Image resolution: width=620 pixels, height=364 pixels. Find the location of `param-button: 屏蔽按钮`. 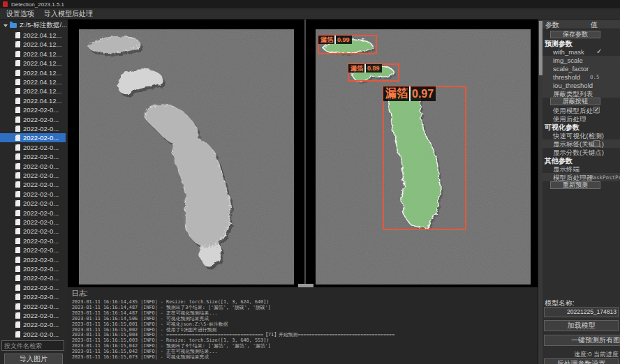

param-button: 屏蔽按钮 is located at coordinates (575, 102).